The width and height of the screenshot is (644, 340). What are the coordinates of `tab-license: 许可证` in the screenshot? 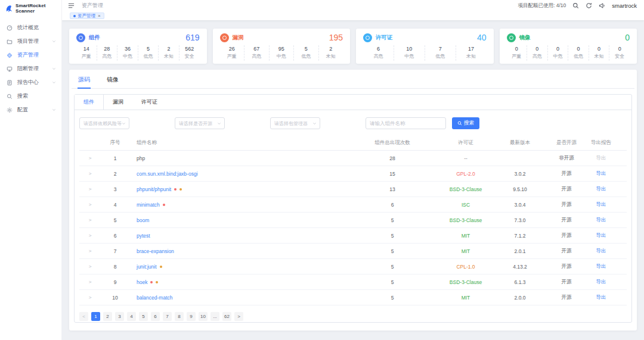 It's located at (149, 102).